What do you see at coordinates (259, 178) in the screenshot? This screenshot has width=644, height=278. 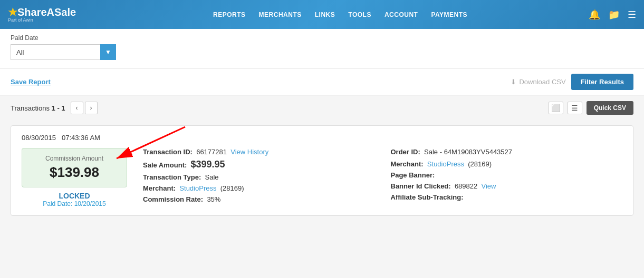 I see `details-col: Transaction ID: 66177281 View History Sa…` at bounding box center [259, 178].